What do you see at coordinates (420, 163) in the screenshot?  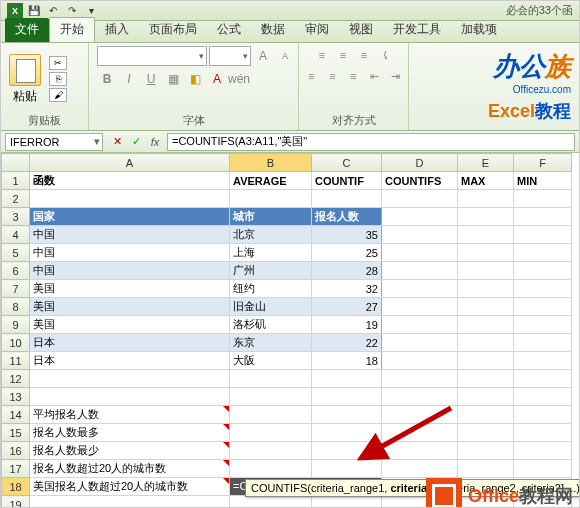 I see `col-header: D` at bounding box center [420, 163].